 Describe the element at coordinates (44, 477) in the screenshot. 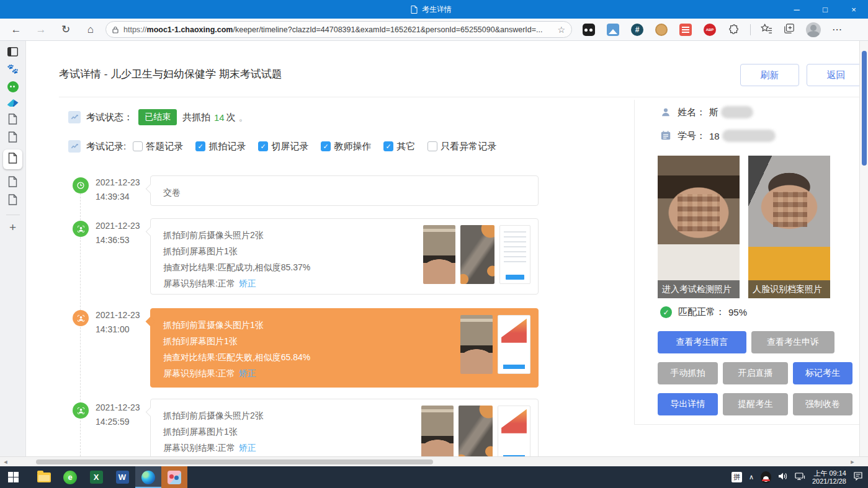

I see `file-explorer-icon` at that location.